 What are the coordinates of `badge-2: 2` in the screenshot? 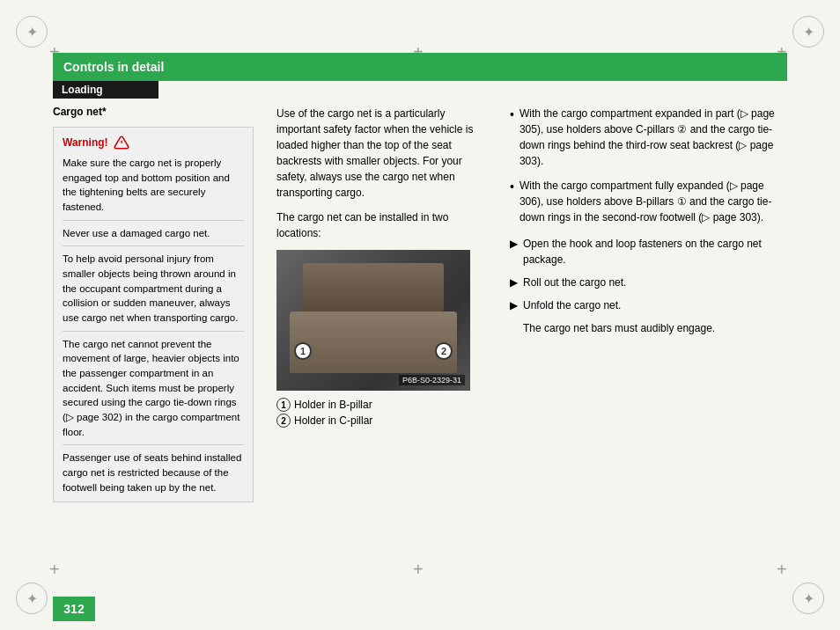 It's located at (444, 351).